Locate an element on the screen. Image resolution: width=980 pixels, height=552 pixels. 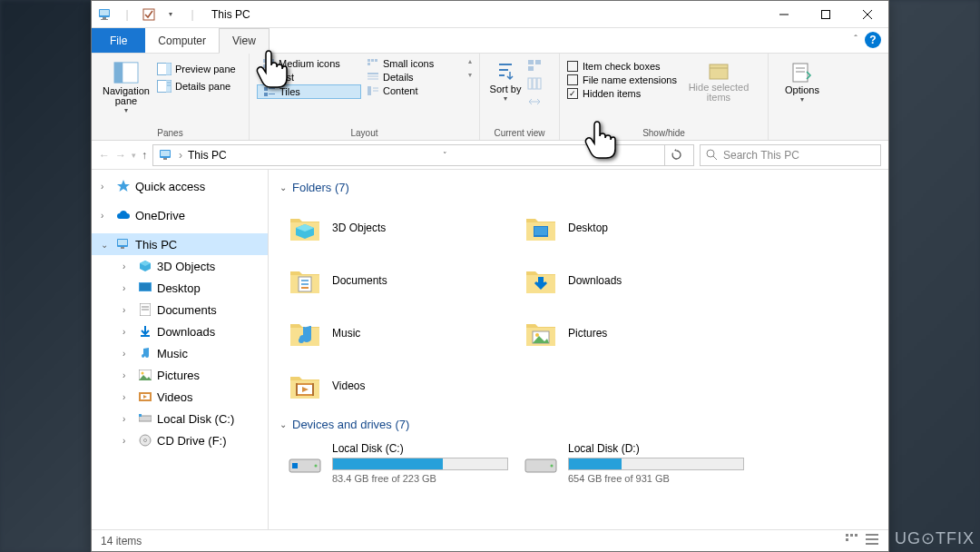
sidebar-item-cd-drive: ›CD Drive (F:) is located at coordinates (180, 440).